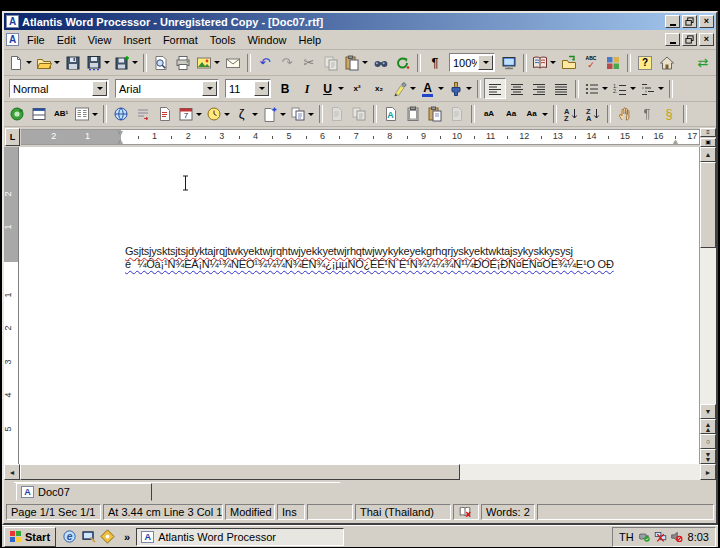 This screenshot has width=720, height=548. Describe the element at coordinates (544, 62) in the screenshot. I see `spellcheck-book-button` at that location.